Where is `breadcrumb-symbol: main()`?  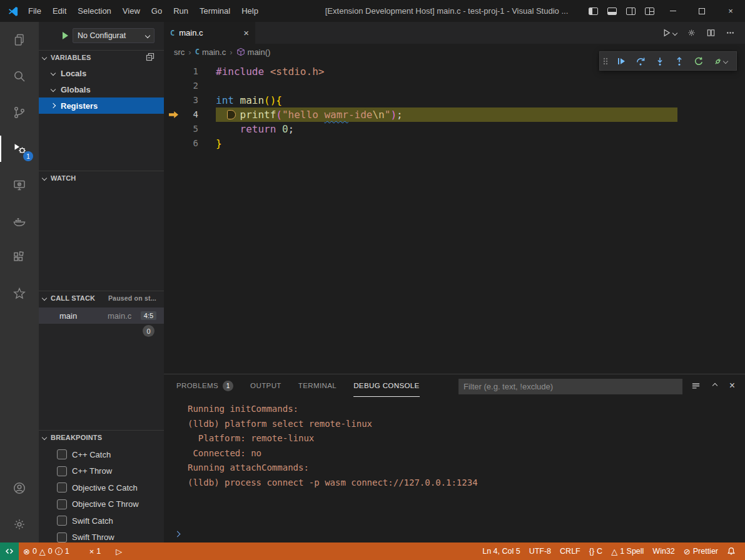
breadcrumb-symbol: main() is located at coordinates (254, 52).